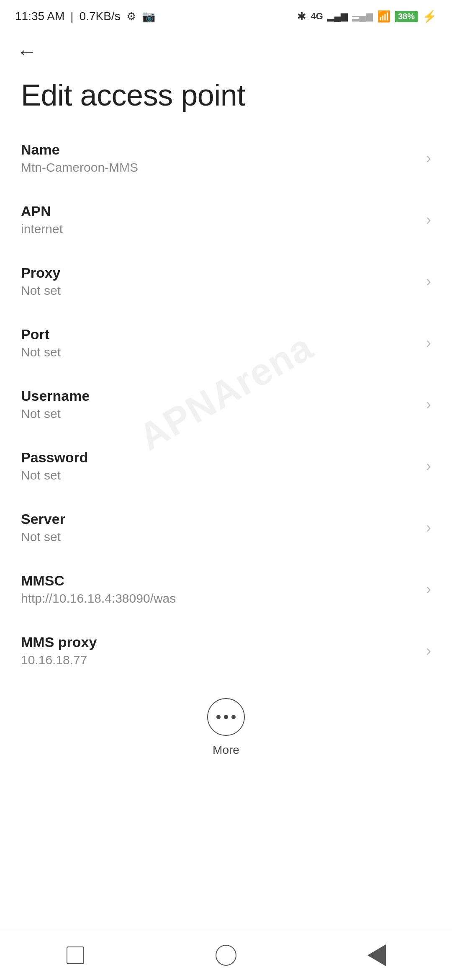 The height and width of the screenshot is (980, 452). Describe the element at coordinates (226, 955) in the screenshot. I see `home-icon` at that location.